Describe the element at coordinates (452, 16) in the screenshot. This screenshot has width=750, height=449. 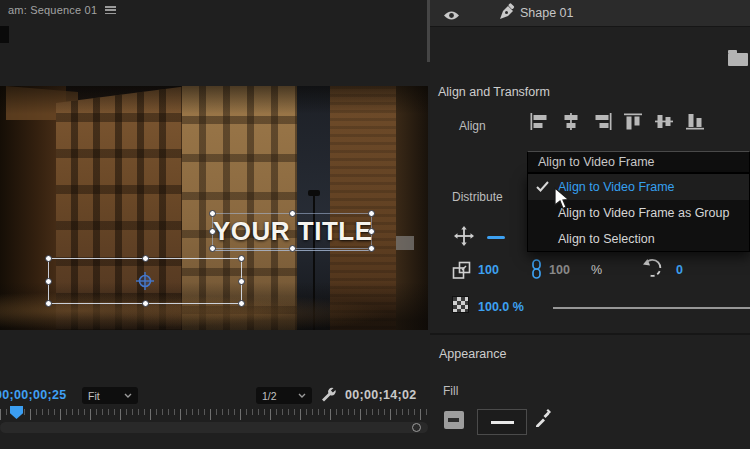
I see `eye-icon` at that location.